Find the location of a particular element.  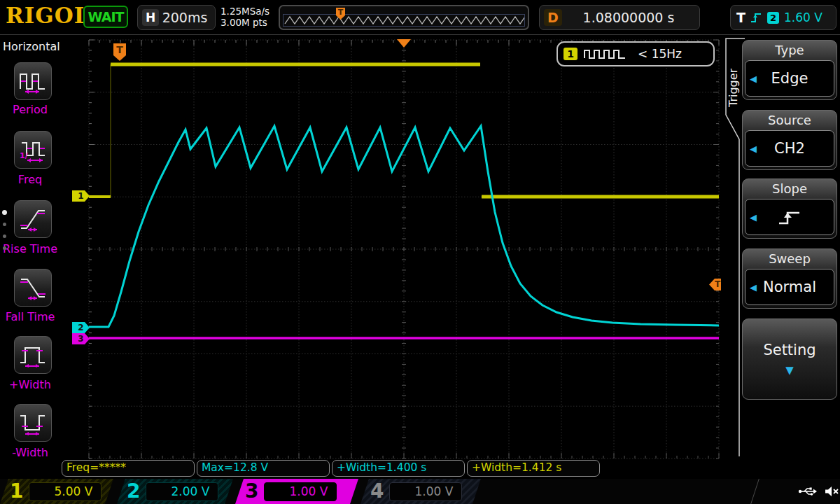

menu-item-slope: Slope ◀ is located at coordinates (790, 209).